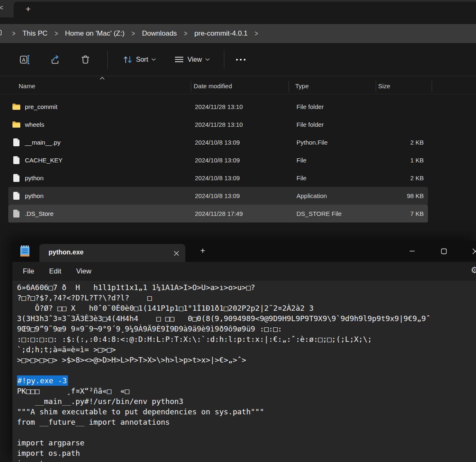 Image resolution: width=476 pixels, height=462 pixels. I want to click on tab-close-icon, so click(176, 253).